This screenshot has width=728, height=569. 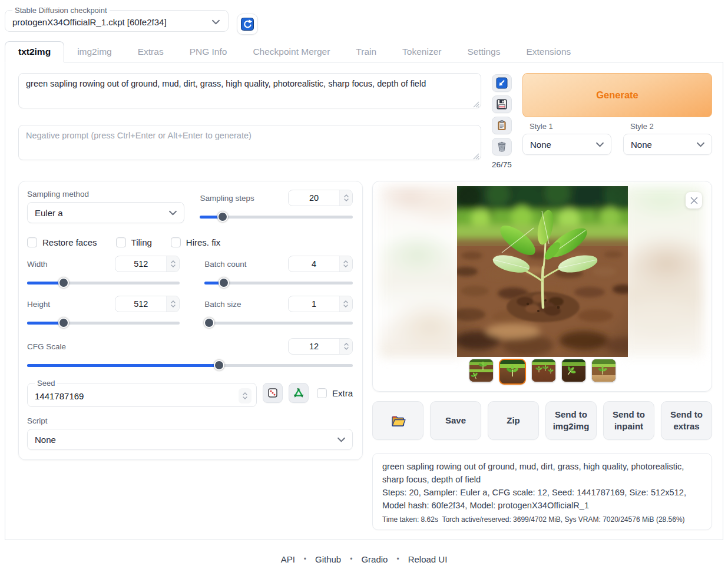 I want to click on save-button: Save, so click(x=456, y=421).